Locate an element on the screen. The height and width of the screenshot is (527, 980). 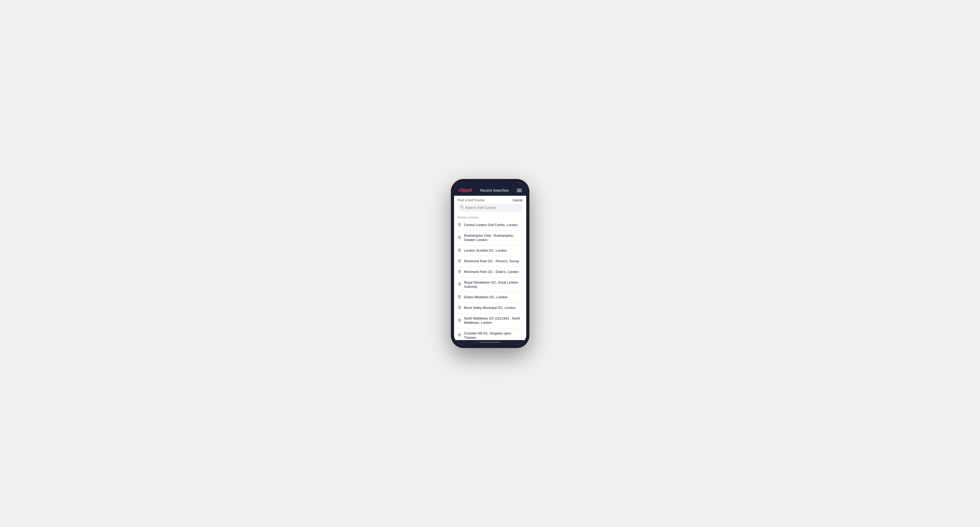
app-logo: clippd is located at coordinates (465, 190).